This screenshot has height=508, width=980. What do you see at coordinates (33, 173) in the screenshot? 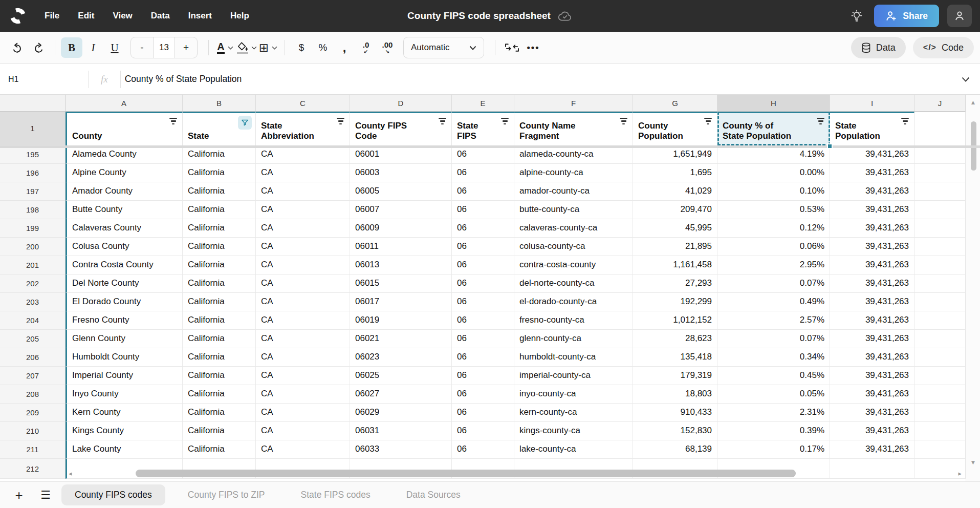
I see `row-header-196: 196` at bounding box center [33, 173].